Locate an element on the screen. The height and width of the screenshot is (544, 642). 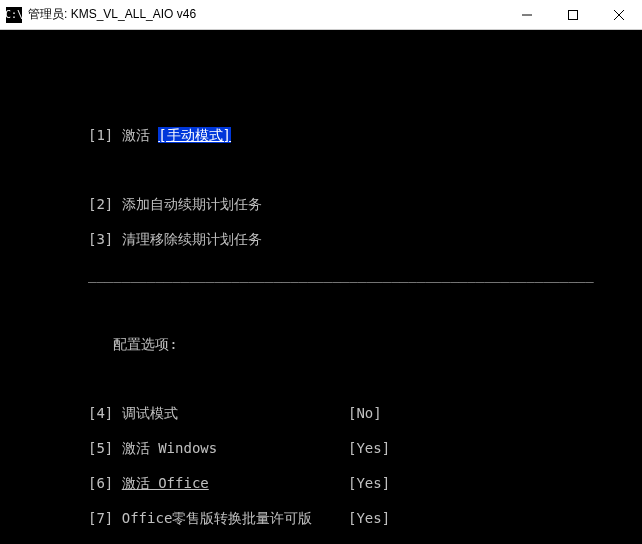
menu-item-2: [2] 添加自动续期计划任务 is located at coordinates (321, 205).